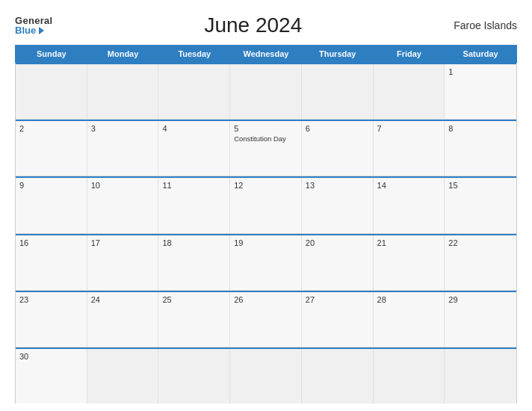  Describe the element at coordinates (338, 263) in the screenshot. I see `day-cell-w4-d5: 20` at that location.